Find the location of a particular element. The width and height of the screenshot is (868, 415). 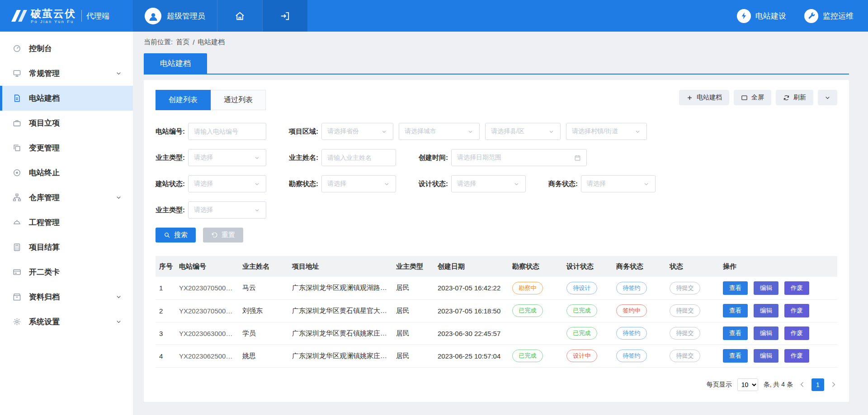

cell-seq: 2 is located at coordinates (165, 311).